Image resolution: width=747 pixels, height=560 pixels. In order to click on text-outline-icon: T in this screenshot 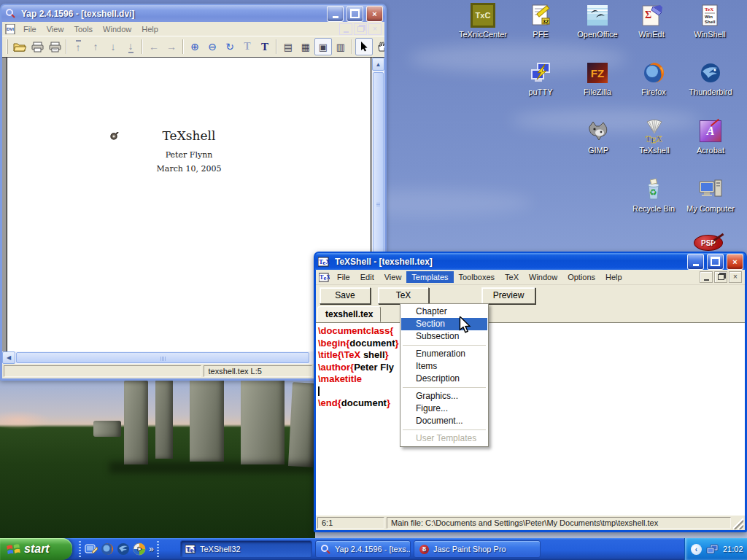, I will do `click(247, 47)`.